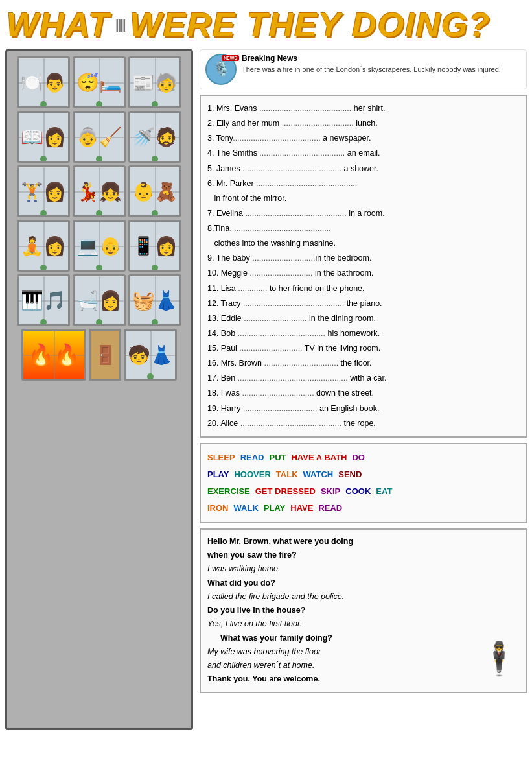  I want to click on person-baby: 👶🧸, so click(155, 192).